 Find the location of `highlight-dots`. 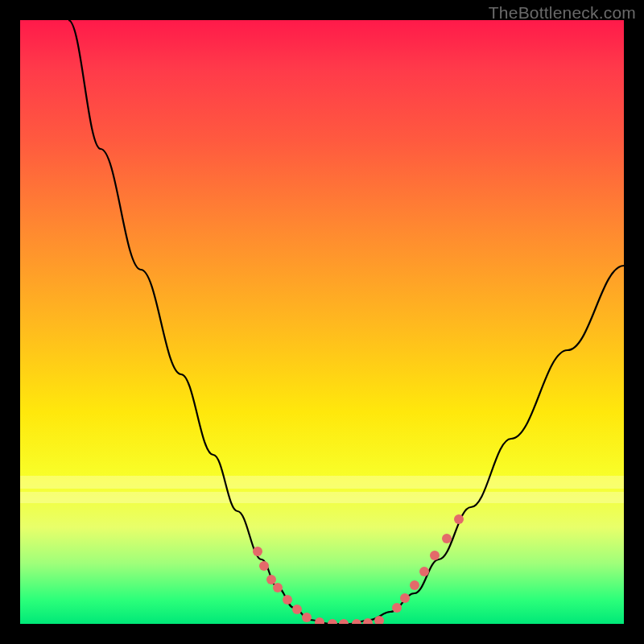

highlight-dots is located at coordinates (358, 569).